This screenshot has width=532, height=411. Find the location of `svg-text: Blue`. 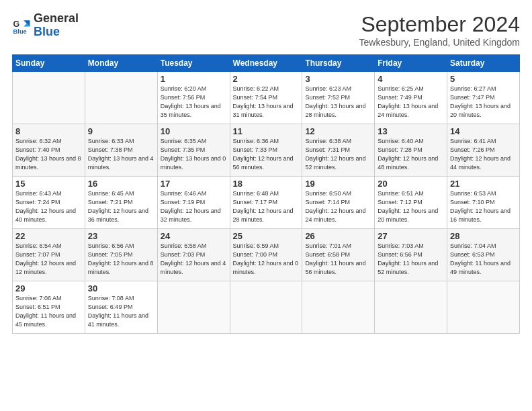

svg-text: Blue is located at coordinates (20, 32).